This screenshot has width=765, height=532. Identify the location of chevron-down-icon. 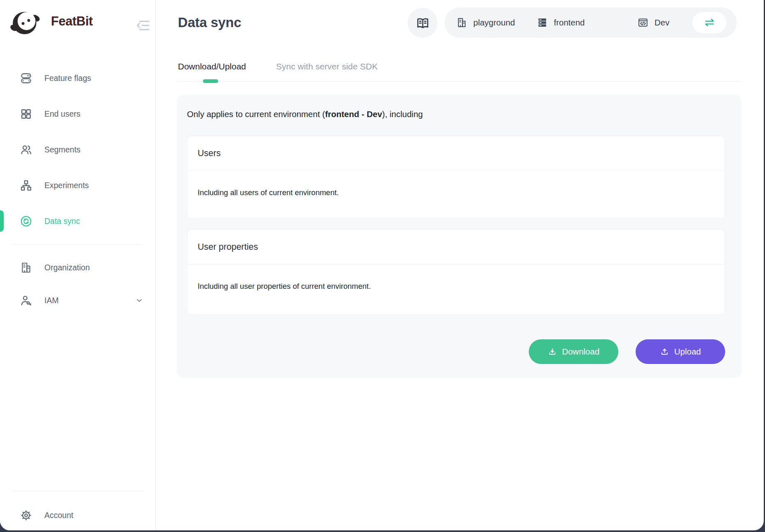
(139, 300).